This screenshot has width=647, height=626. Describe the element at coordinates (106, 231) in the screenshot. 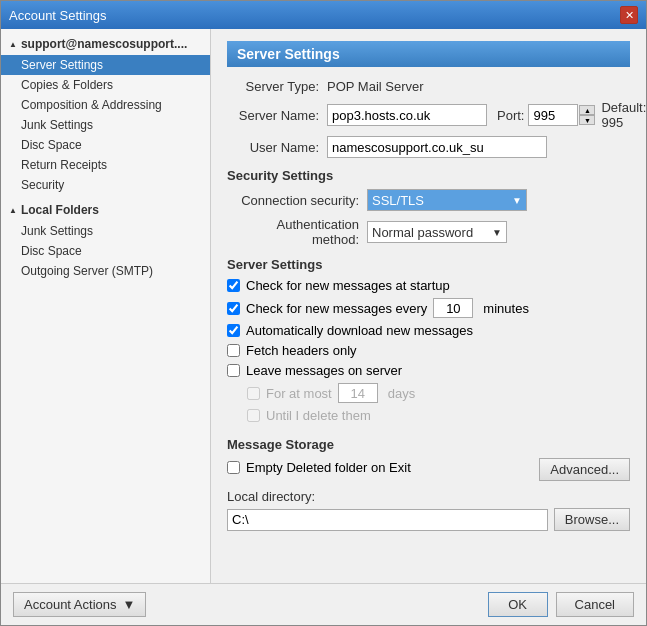

I see `sidebar-item-junk-local: Junk Settings` at that location.